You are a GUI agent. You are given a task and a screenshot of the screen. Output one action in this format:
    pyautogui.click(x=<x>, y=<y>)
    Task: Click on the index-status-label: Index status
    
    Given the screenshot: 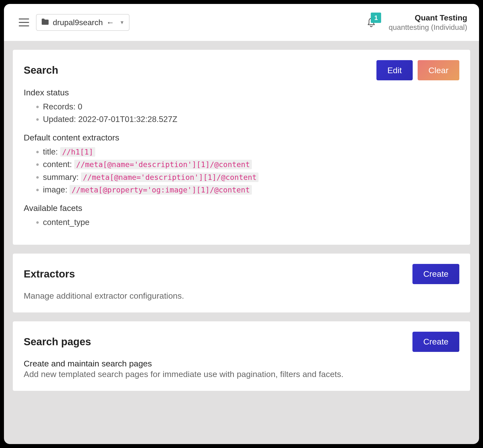 What is the action you would take?
    pyautogui.click(x=242, y=93)
    